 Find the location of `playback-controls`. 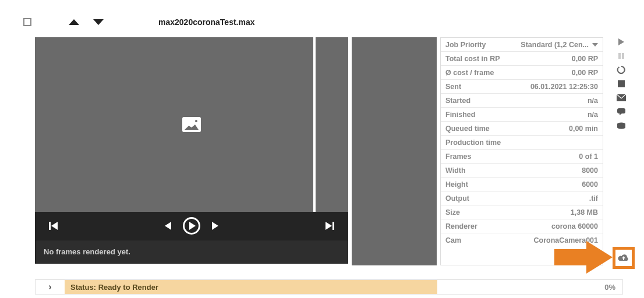

playback-controls is located at coordinates (192, 226).